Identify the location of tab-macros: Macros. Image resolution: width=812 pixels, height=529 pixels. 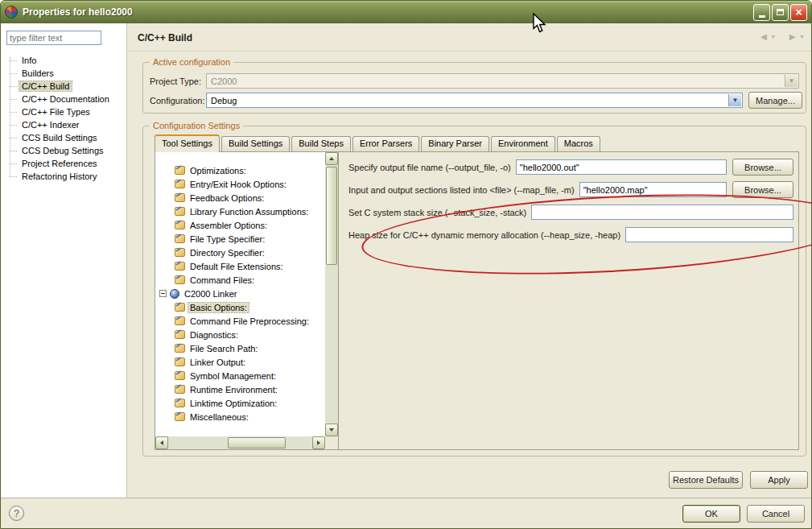
(579, 143).